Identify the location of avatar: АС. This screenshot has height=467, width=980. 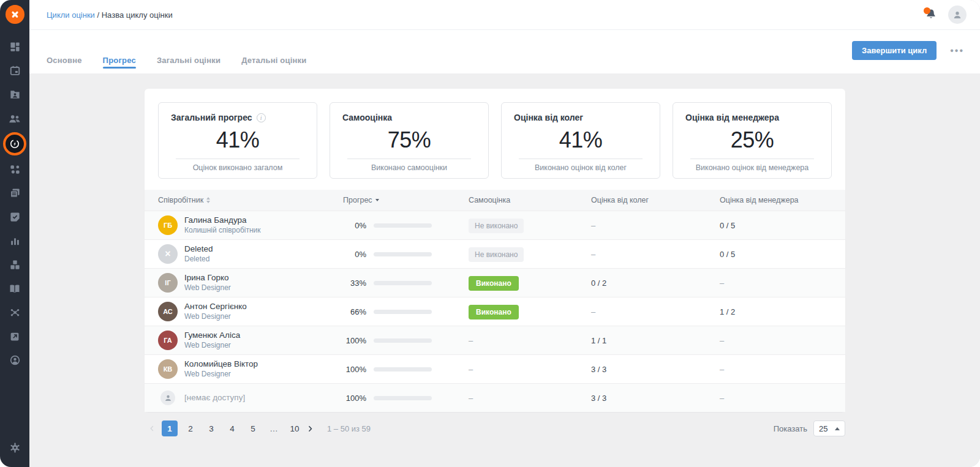
(168, 312).